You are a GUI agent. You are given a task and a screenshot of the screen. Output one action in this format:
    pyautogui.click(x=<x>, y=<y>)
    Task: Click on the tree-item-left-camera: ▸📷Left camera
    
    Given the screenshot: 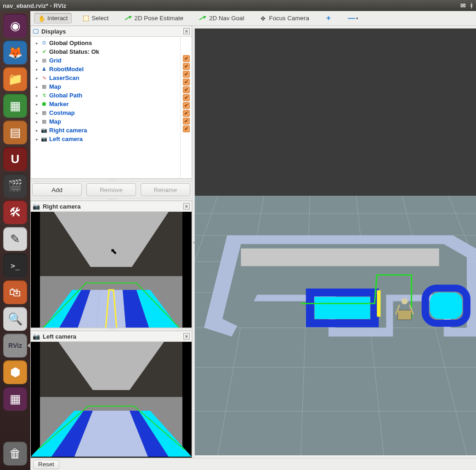 What is the action you would take?
    pyautogui.click(x=106, y=139)
    